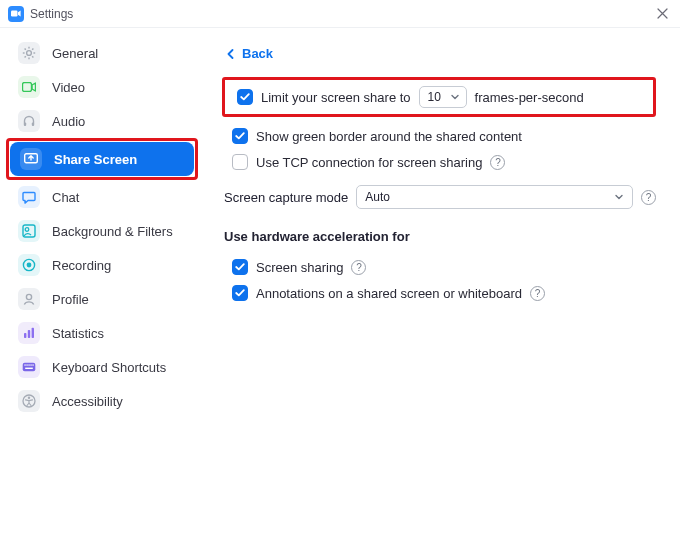  I want to click on sidebar-item-chat: Chat, so click(102, 197).